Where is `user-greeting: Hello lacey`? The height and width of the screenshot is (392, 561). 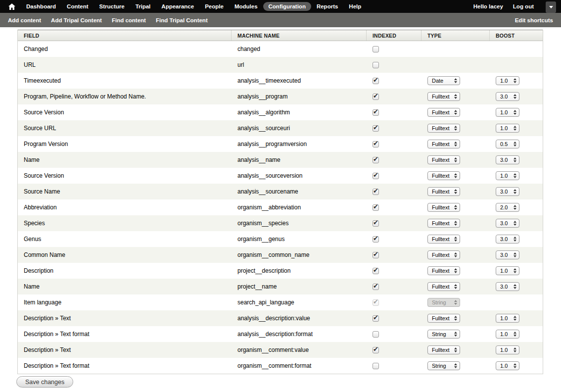
user-greeting: Hello lacey is located at coordinates (488, 6).